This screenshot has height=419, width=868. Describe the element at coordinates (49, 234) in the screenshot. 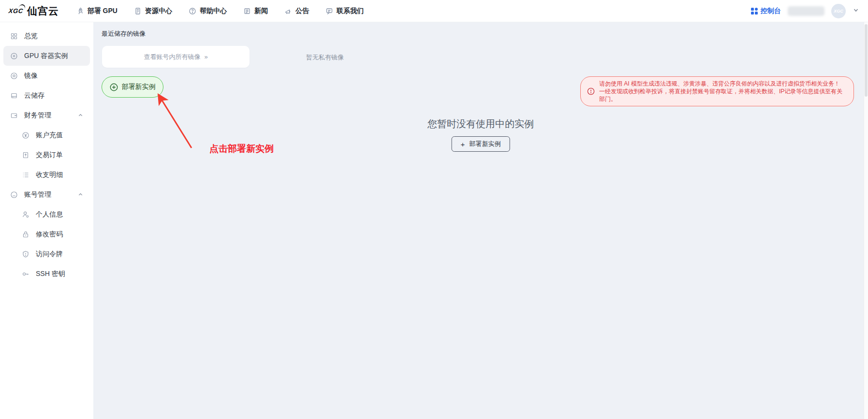

I see `sidebar-item-label: 修改密码` at that location.